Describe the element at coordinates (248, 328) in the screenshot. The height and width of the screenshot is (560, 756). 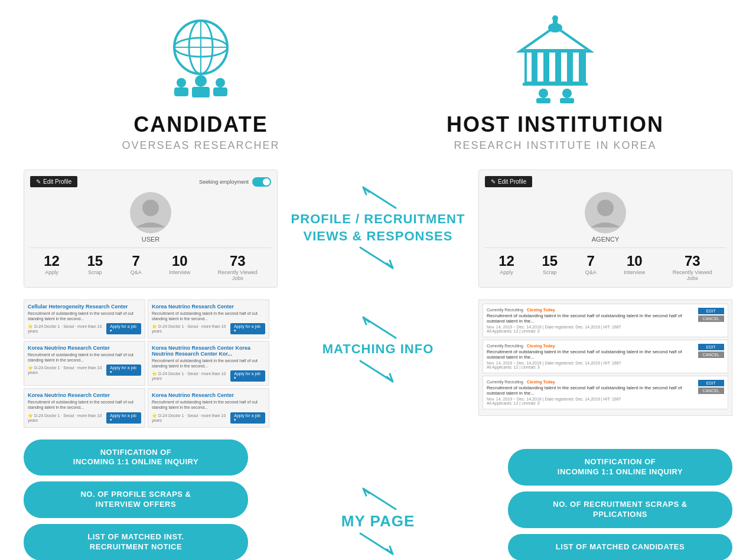
I see `apply-btn-2: Apply for a job ▾` at that location.